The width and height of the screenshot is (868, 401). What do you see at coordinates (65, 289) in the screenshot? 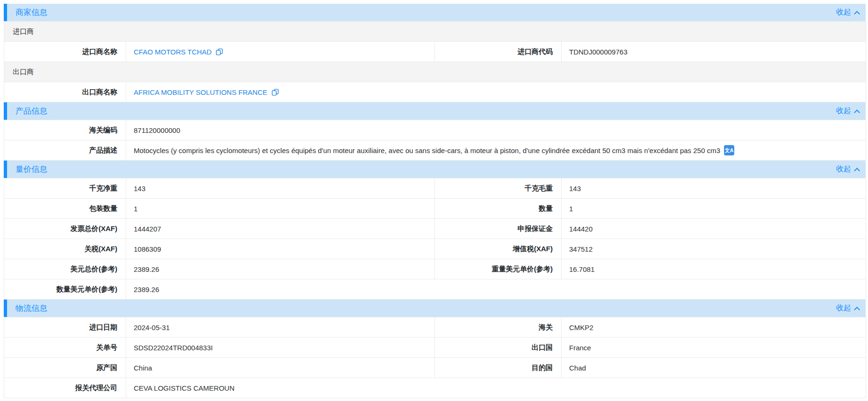
I see `field-label: 数量美元单价(参考)` at bounding box center [65, 289].